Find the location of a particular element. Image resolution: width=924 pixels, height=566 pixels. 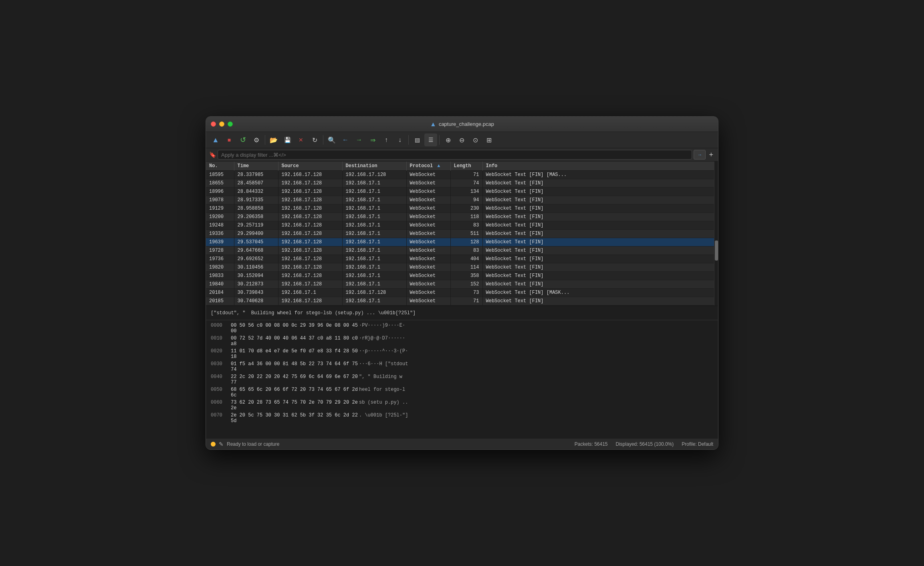

scrollbar-track-v is located at coordinates (716, 233).